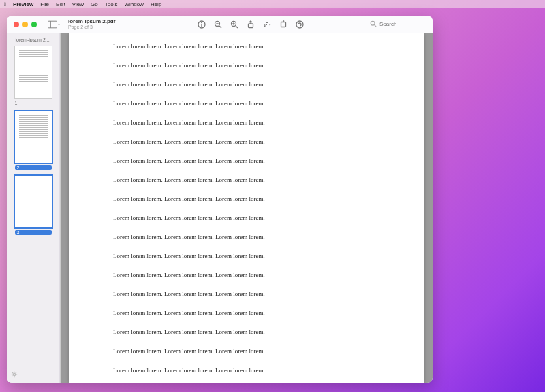  I want to click on menubar-item-view: View, so click(78, 4).